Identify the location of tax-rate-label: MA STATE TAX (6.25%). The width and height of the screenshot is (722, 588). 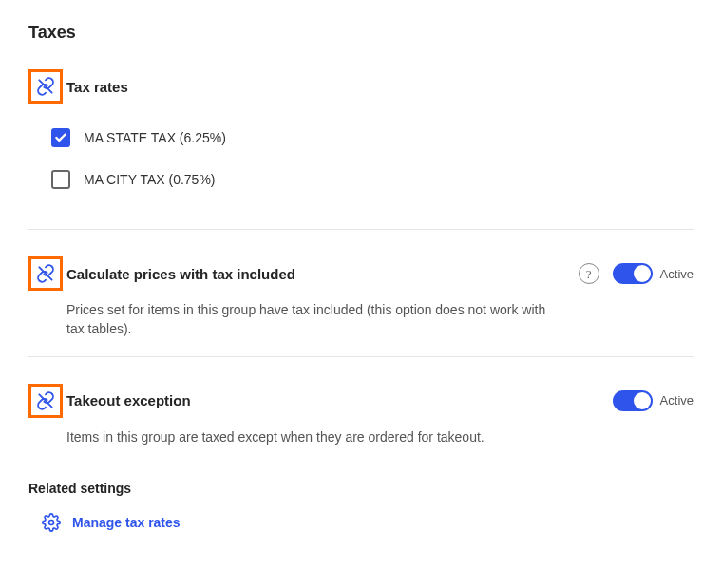
(155, 138).